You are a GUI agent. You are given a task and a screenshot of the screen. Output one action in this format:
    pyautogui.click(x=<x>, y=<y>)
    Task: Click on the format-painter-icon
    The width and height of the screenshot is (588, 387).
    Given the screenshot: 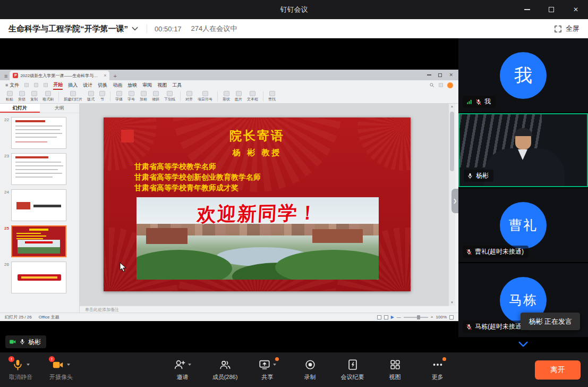 What is the action you would take?
    pyautogui.click(x=48, y=94)
    